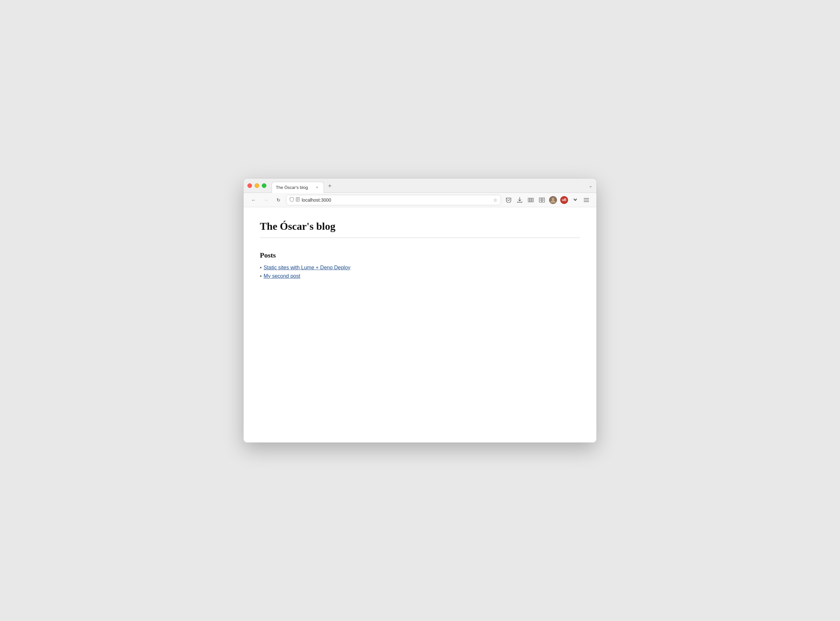 This screenshot has width=840, height=621. What do you see at coordinates (564, 200) in the screenshot?
I see `ublock-icon: uB` at bounding box center [564, 200].